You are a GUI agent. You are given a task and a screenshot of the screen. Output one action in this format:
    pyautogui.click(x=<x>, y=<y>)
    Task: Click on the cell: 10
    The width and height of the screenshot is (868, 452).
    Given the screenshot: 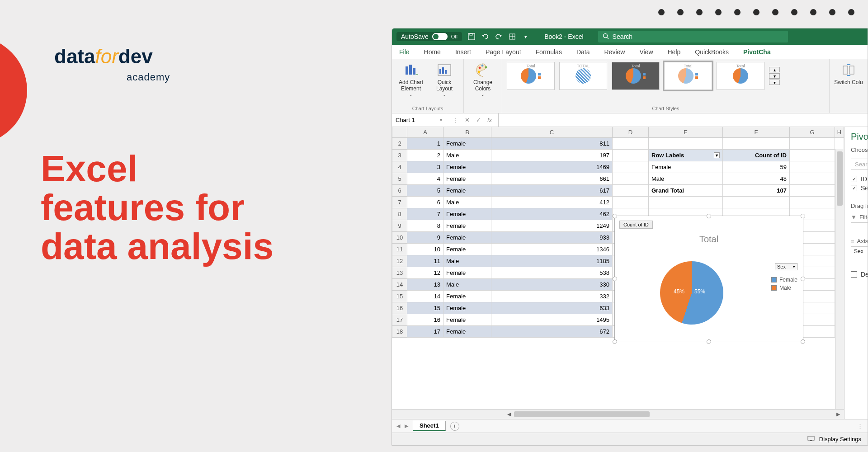 What is the action you would take?
    pyautogui.click(x=425, y=250)
    